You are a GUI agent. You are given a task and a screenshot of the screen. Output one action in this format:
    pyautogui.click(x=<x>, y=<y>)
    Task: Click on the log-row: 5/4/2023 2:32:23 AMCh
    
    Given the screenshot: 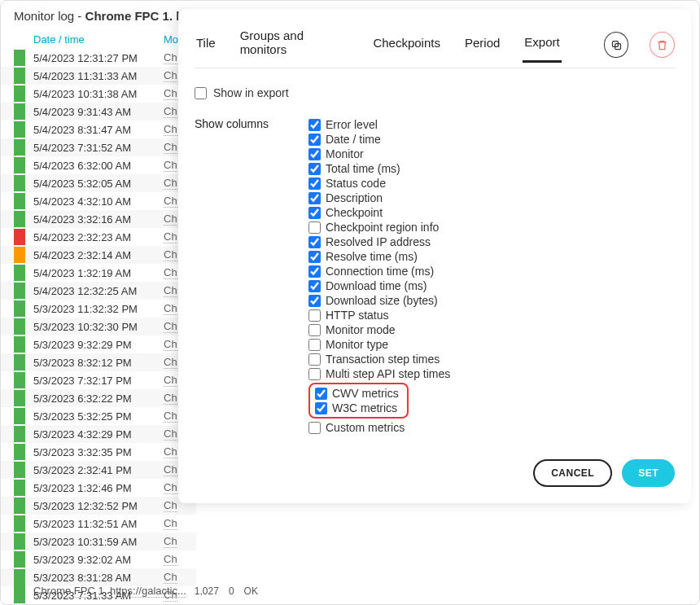 What is the action you would take?
    pyautogui.click(x=98, y=237)
    